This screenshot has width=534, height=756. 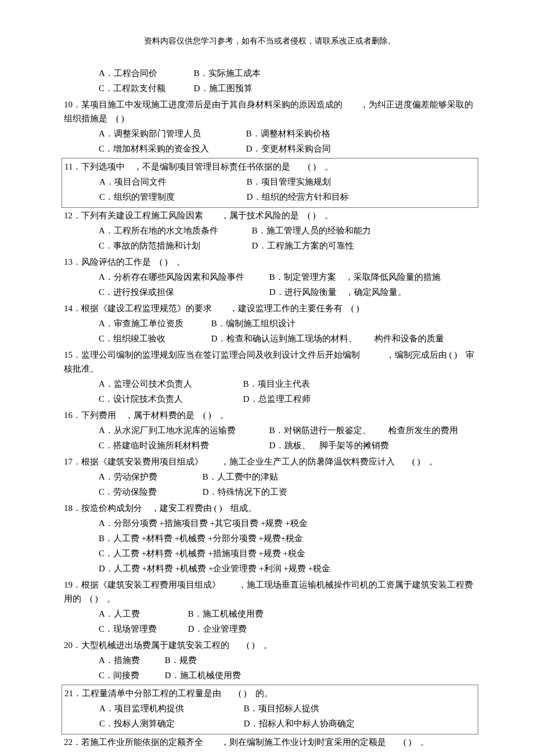 I want to click on question-stem: 13．风险评估的工作是 ( ) 。, so click(x=270, y=262).